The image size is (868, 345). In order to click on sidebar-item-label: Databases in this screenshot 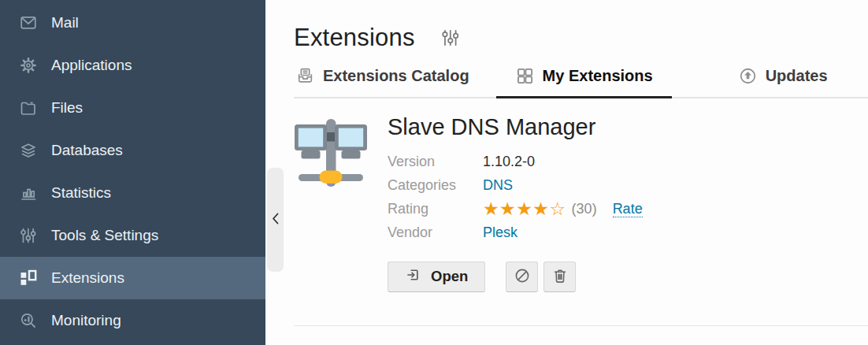, I will do `click(87, 150)`.